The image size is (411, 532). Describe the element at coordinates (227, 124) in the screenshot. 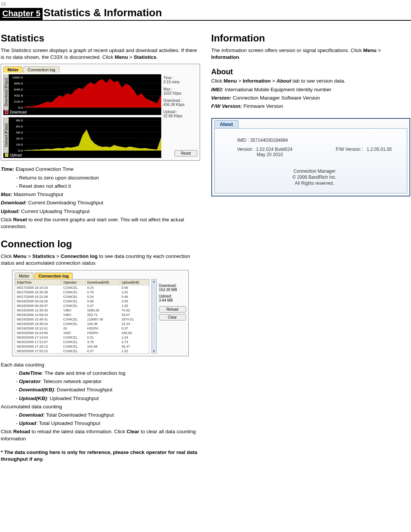

I see `about-tab: About` at that location.